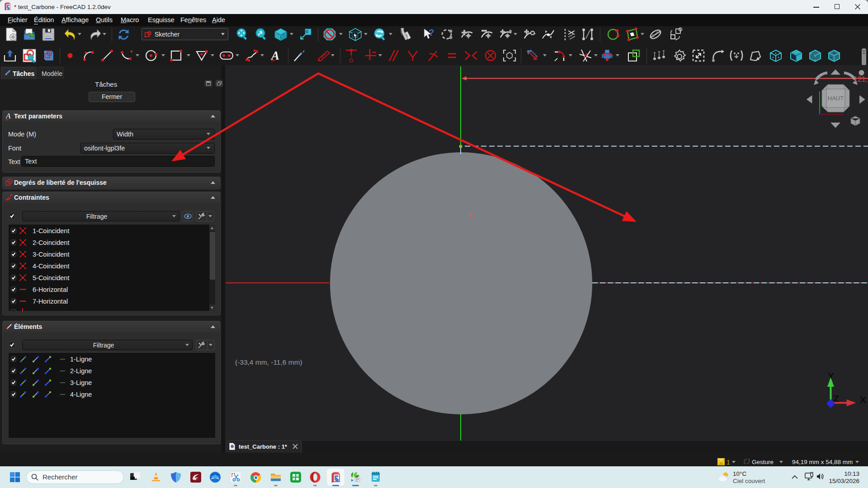 Image resolution: width=868 pixels, height=488 pixels. I want to click on svg-text: HAUT, so click(835, 99).